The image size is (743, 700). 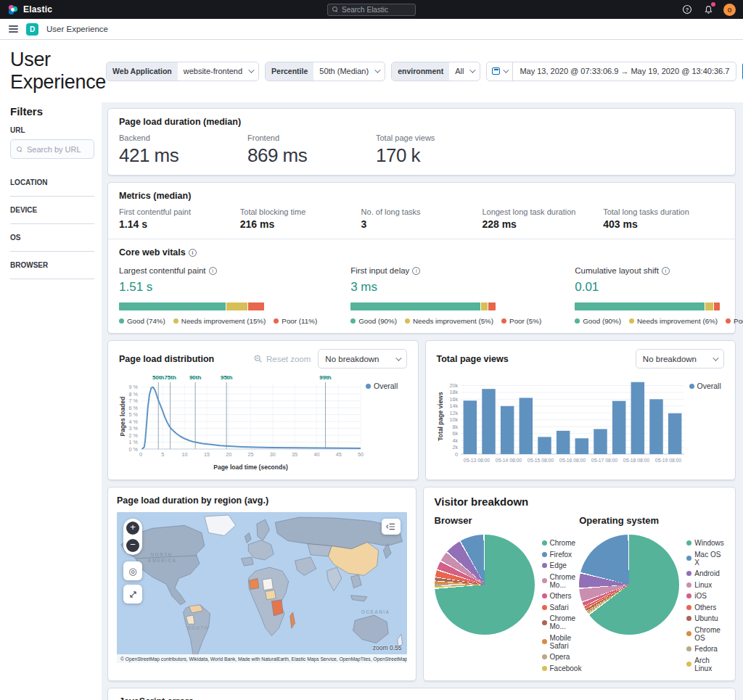 What do you see at coordinates (453, 392) in the screenshot?
I see `svg-text: 18k` at bounding box center [453, 392].